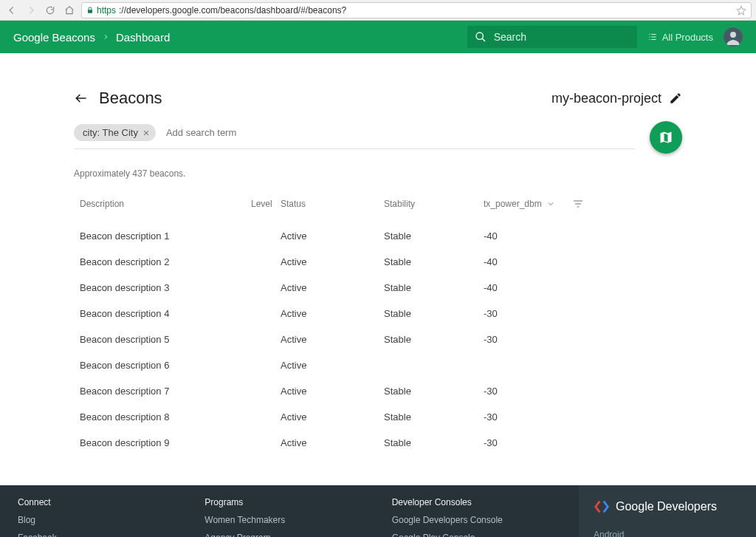  What do you see at coordinates (378, 443) in the screenshot?
I see `table-row: Beacon description 9ActiveStable-30` at bounding box center [378, 443].